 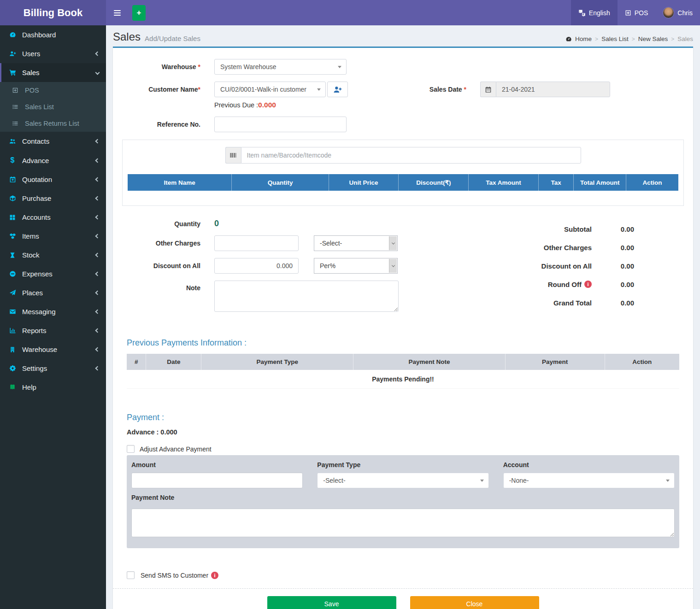 I want to click on payments-table-header: Payment, so click(x=555, y=362).